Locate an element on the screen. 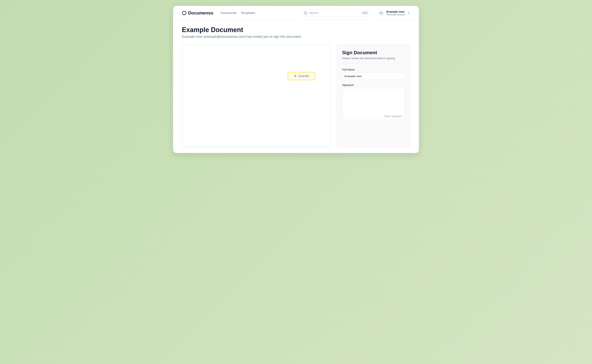  fullname-input is located at coordinates (373, 76).